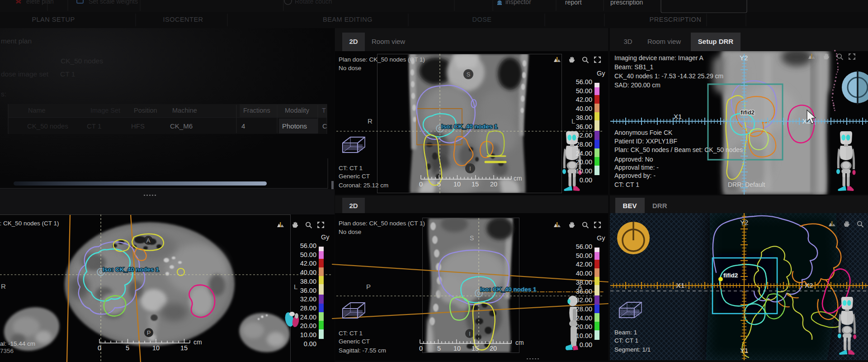 This screenshot has height=362, width=868. Describe the element at coordinates (635, 176) in the screenshot. I see `svg-text: Approved by: -` at that location.